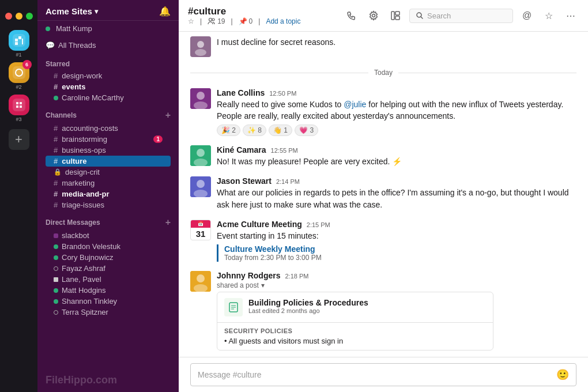 The height and width of the screenshot is (392, 588). I want to click on message-author: Johnny Rodgers, so click(248, 276).